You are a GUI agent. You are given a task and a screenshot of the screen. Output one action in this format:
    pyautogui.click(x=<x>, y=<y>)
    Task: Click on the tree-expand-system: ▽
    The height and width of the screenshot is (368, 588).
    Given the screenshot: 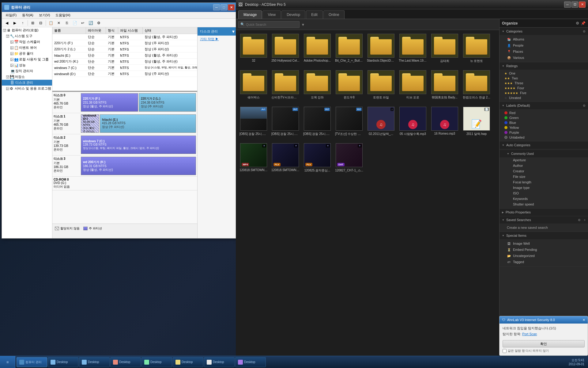 What is the action you would take?
    pyautogui.click(x=8, y=36)
    